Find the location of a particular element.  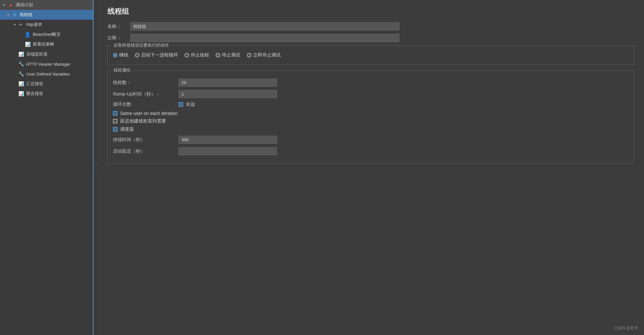

page-title: 线程组 is located at coordinates (371, 11).